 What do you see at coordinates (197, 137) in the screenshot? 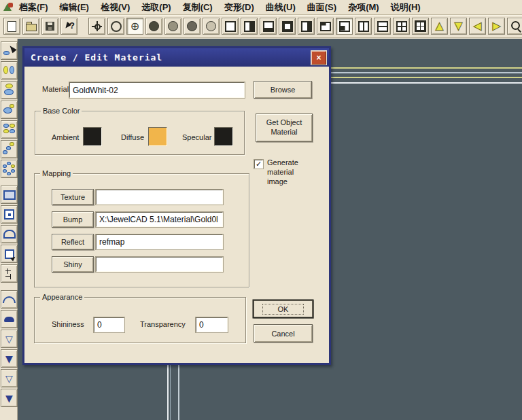
I see `specular-label: Specular` at bounding box center [197, 137].